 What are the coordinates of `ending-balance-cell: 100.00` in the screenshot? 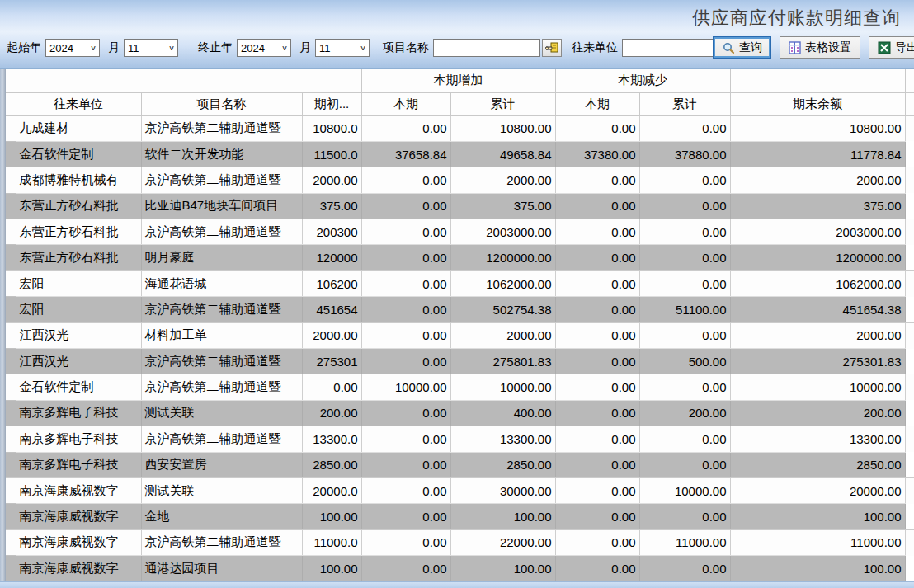 It's located at (817, 516).